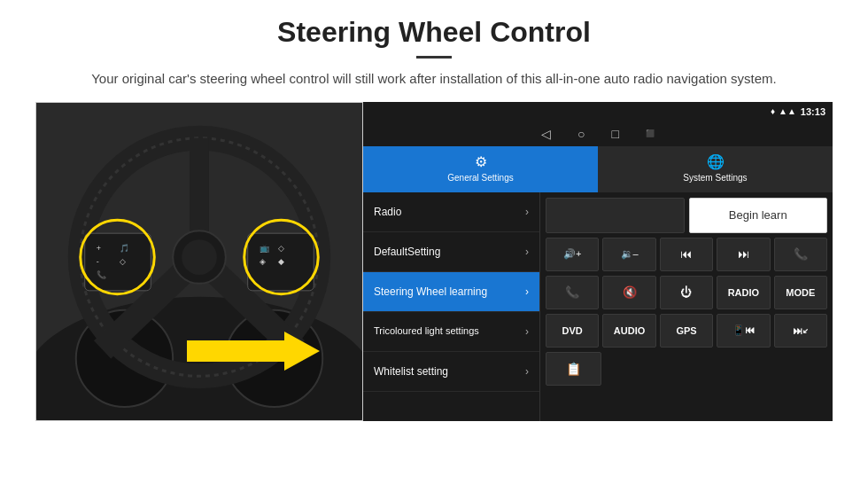 The width and height of the screenshot is (868, 500). Describe the element at coordinates (716, 169) in the screenshot. I see `tab-system-settings: 🌐 System Settings` at that location.